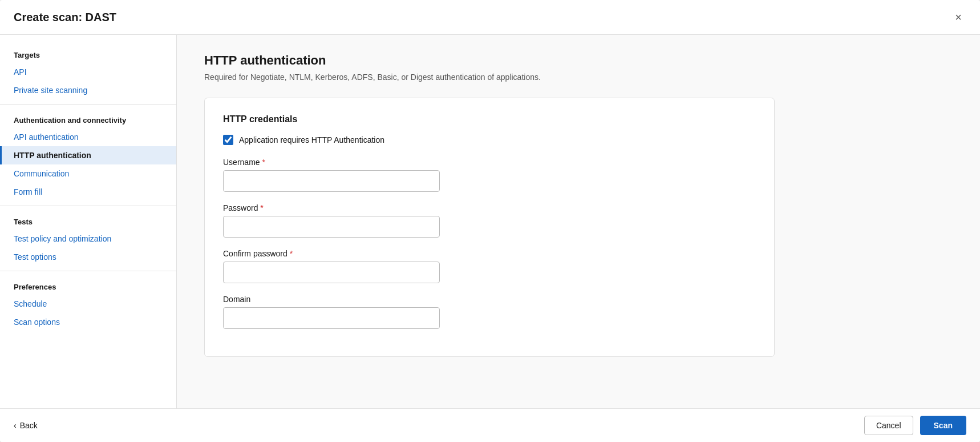 The image size is (980, 442). I want to click on sidebar-item-private-site-scanning: Private site scanning, so click(88, 90).